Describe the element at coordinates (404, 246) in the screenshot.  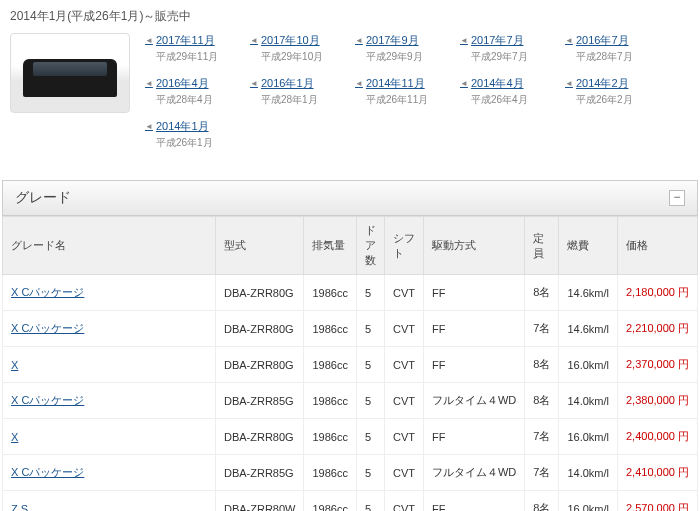
I see `col-shift: シフト` at that location.